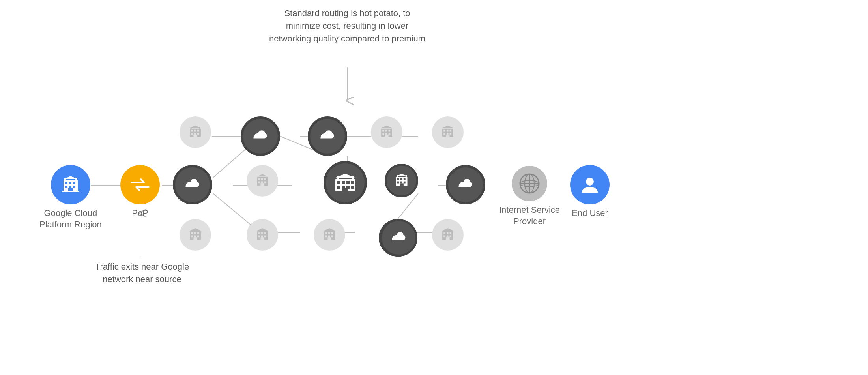 Image resolution: width=868 pixels, height=375 pixels. Describe the element at coordinates (387, 132) in the screenshot. I see `building-icon-tr1` at that location.